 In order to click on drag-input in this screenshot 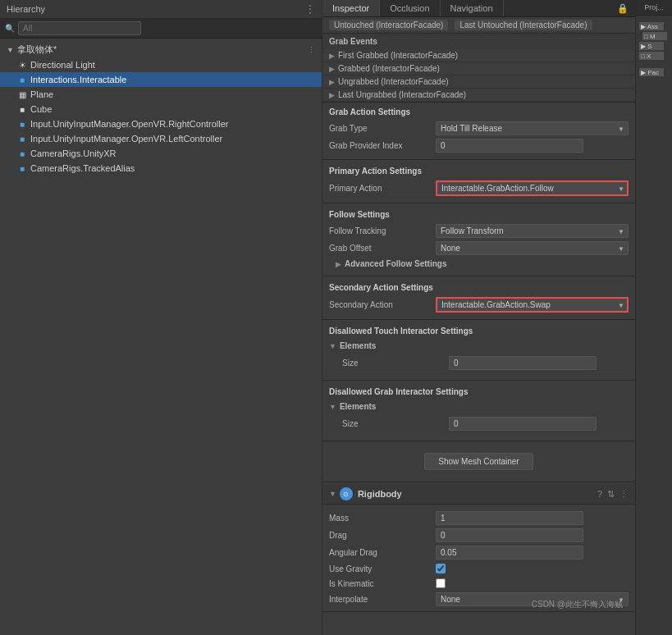, I will do `click(510, 535)`.